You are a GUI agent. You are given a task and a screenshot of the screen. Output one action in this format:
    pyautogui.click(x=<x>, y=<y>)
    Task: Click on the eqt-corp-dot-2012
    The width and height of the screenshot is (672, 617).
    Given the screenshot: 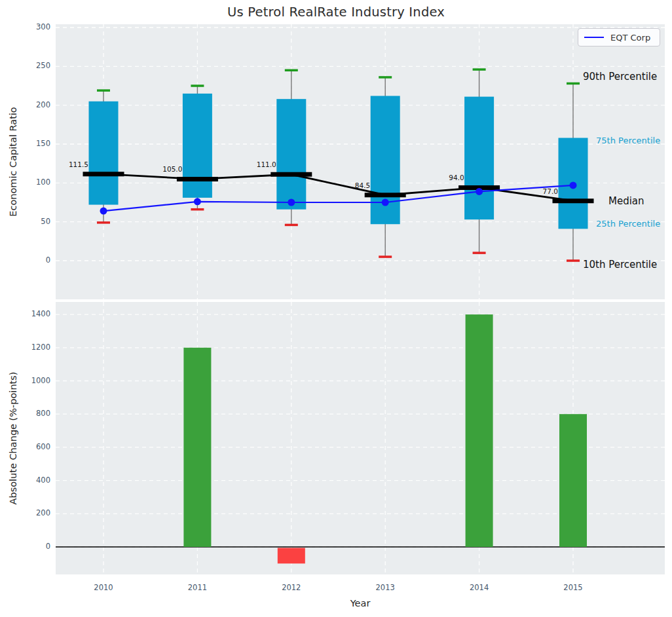 What is the action you would take?
    pyautogui.click(x=291, y=202)
    